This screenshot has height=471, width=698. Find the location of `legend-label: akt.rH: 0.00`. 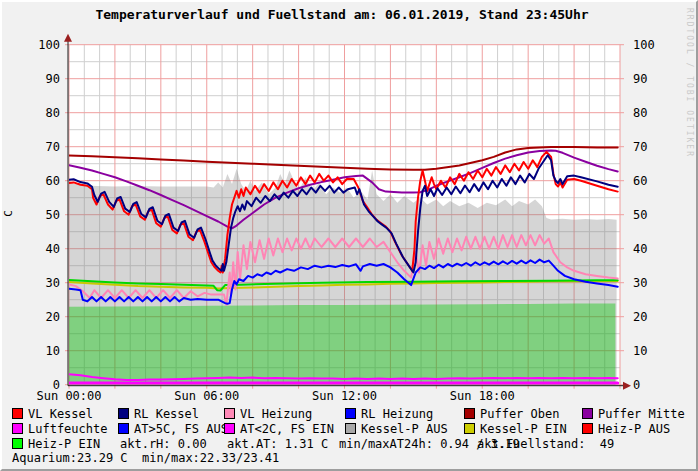

legend-label: akt.rH: 0.00 is located at coordinates (164, 444).